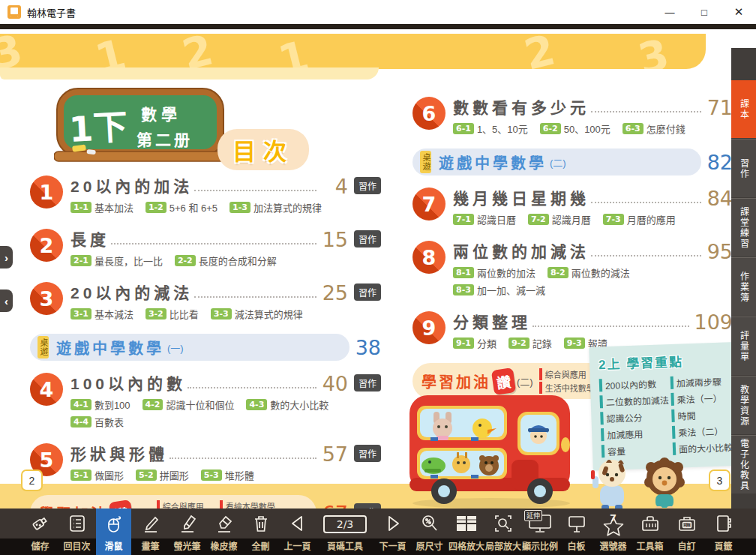 Image resolution: width=756 pixels, height=555 pixels. I want to click on toc-subitem: 6-11、5、10元, so click(490, 129).